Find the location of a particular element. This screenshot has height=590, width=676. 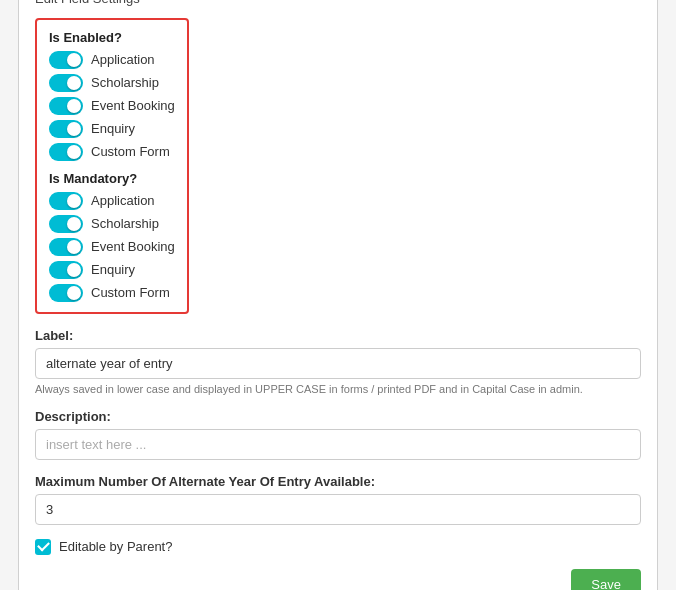

toggle-label-event-booking-enabled: Event Booking is located at coordinates (133, 106).